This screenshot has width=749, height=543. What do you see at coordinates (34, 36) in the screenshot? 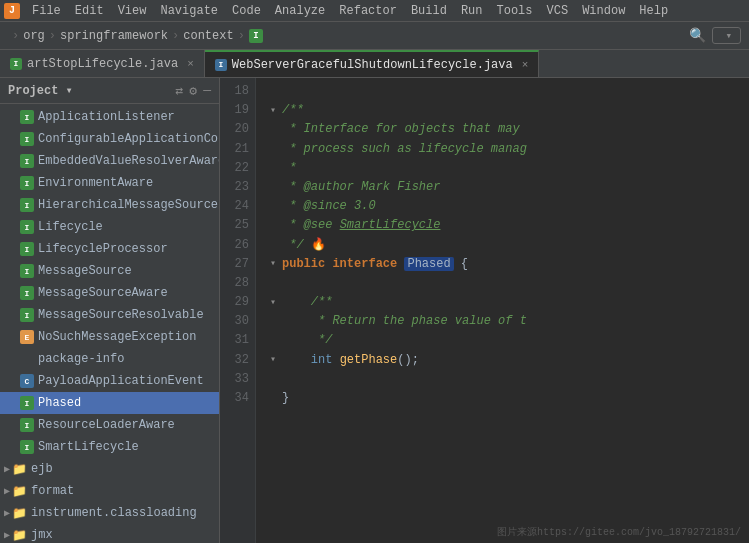
I see `org-breadcrumb: org` at bounding box center [34, 36].